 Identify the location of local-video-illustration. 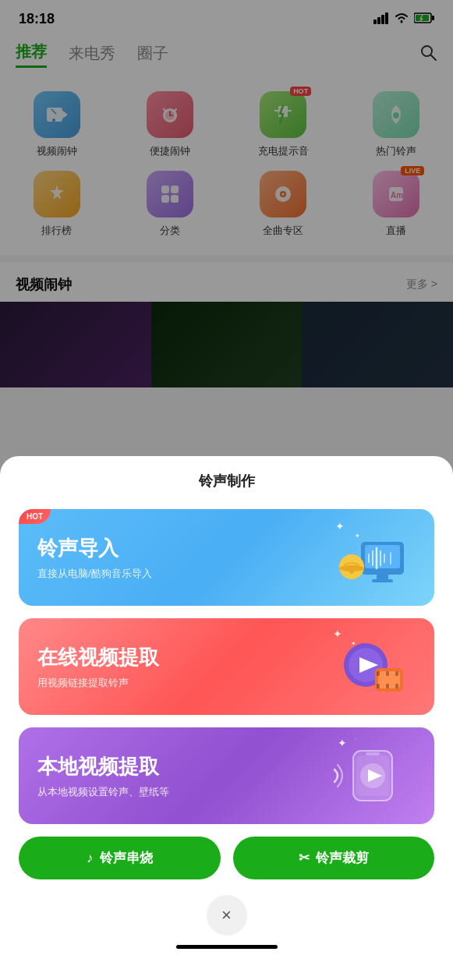
(373, 776).